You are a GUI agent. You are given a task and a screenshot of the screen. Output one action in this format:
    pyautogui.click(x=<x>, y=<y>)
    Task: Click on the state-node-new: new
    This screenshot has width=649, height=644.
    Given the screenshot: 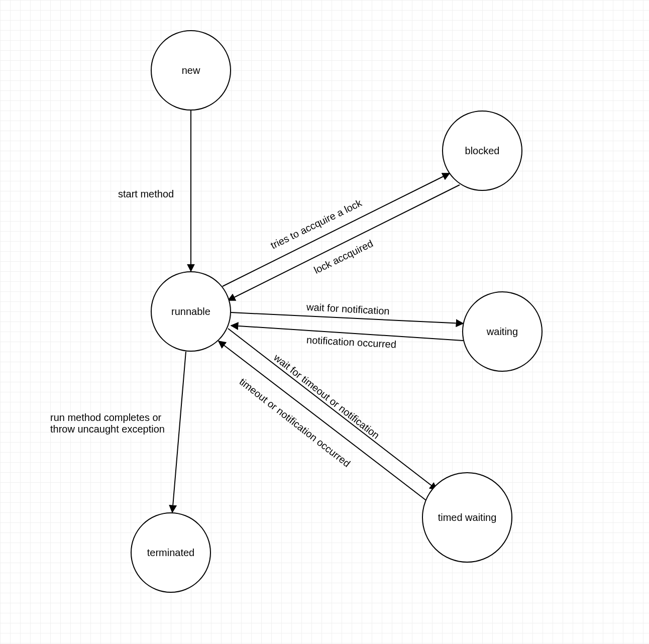 What is the action you would take?
    pyautogui.click(x=191, y=70)
    